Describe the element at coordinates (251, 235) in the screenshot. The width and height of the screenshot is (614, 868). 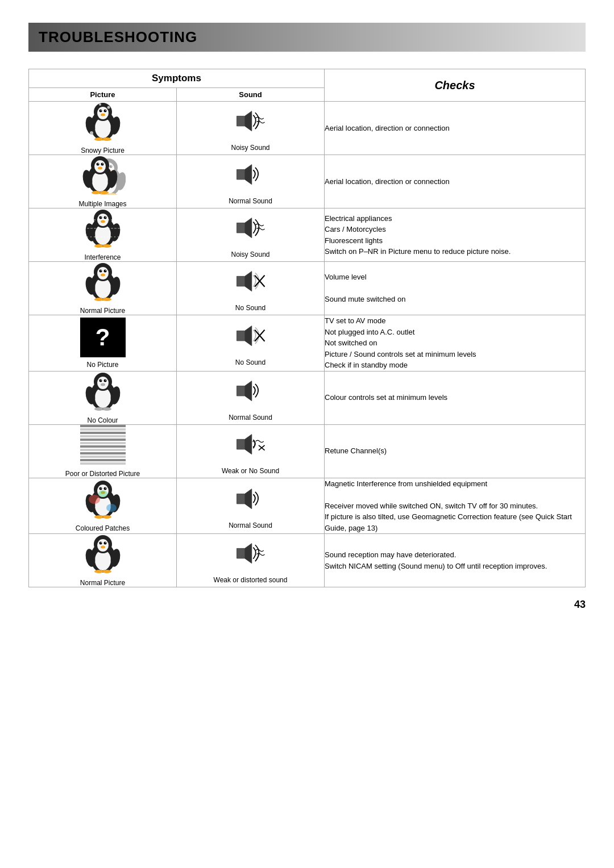
I see `sound-cell: Noisy Sound` at that location.